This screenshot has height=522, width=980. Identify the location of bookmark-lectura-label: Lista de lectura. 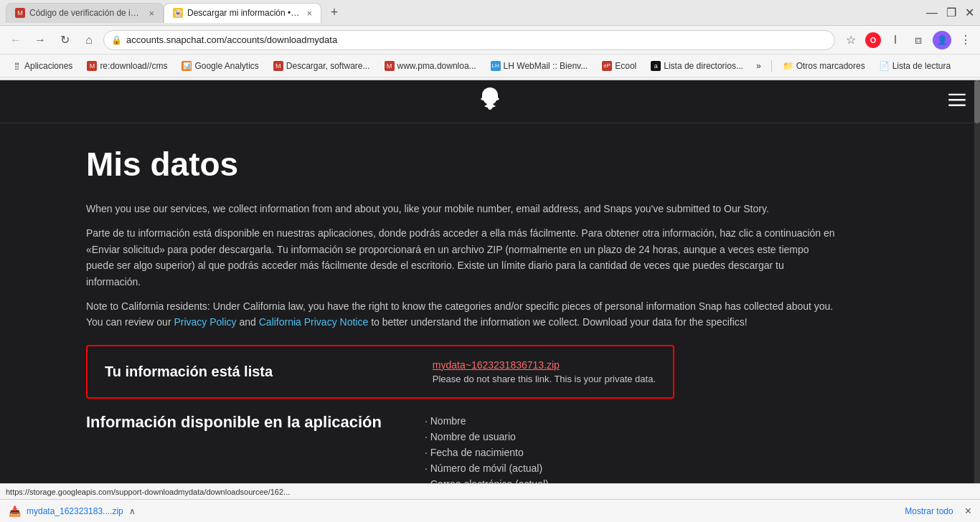
(921, 66).